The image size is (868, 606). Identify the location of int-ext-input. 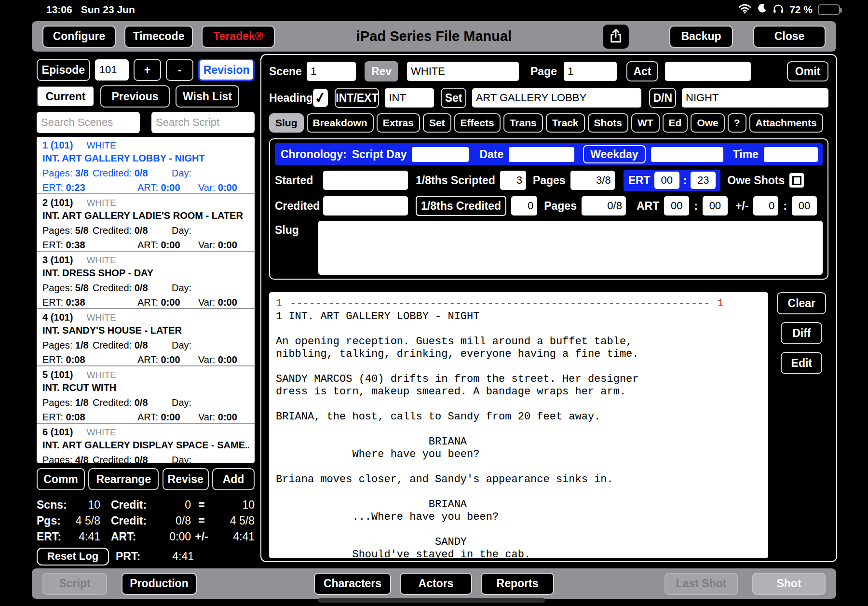
(409, 98).